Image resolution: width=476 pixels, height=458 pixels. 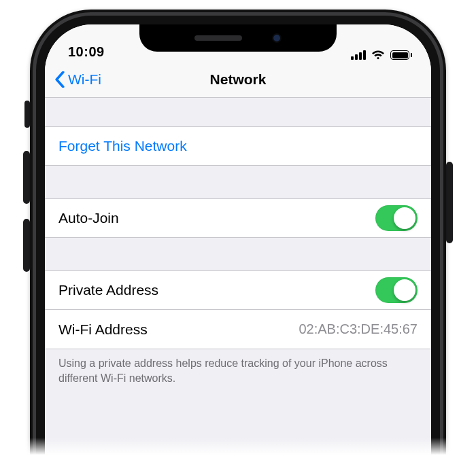 I want to click on private-address-label: Private Address, so click(x=109, y=290).